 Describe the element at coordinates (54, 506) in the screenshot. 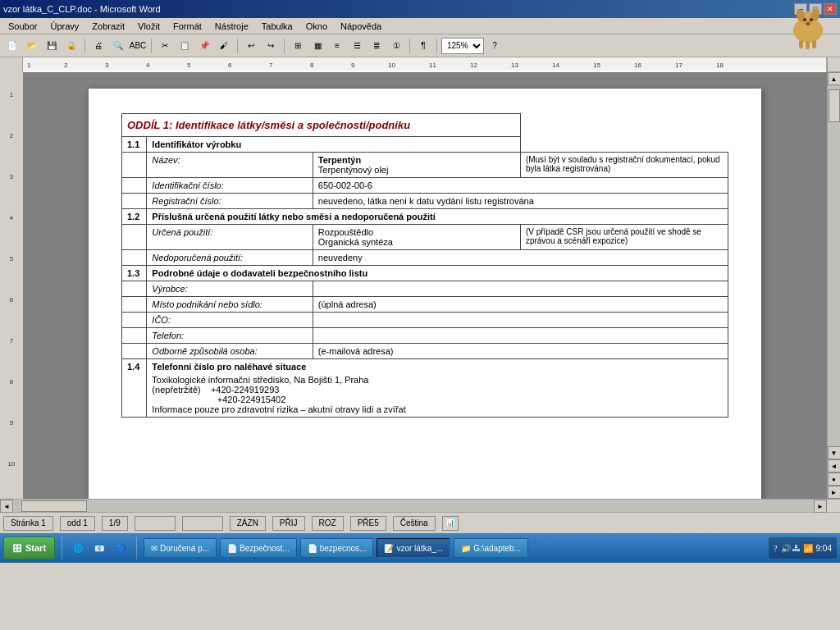

I see `scroll-h-thumb` at that location.